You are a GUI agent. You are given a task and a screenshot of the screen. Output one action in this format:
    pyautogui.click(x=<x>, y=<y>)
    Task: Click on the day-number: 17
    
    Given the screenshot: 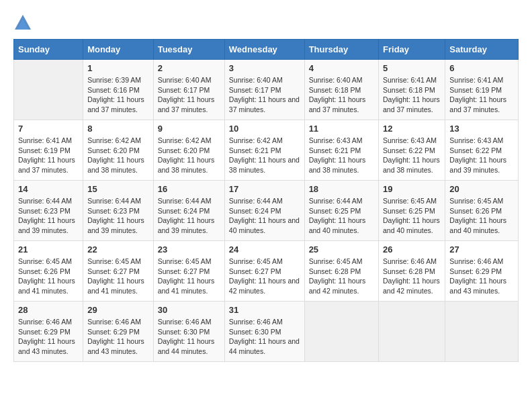 What is the action you would take?
    pyautogui.click(x=265, y=189)
    